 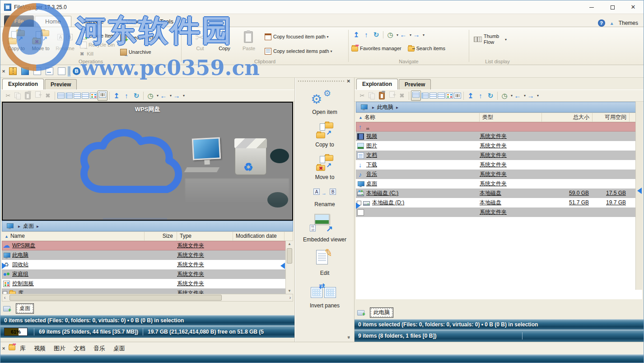 I want to click on right-splitter-arrow-right, so click(x=358, y=206).